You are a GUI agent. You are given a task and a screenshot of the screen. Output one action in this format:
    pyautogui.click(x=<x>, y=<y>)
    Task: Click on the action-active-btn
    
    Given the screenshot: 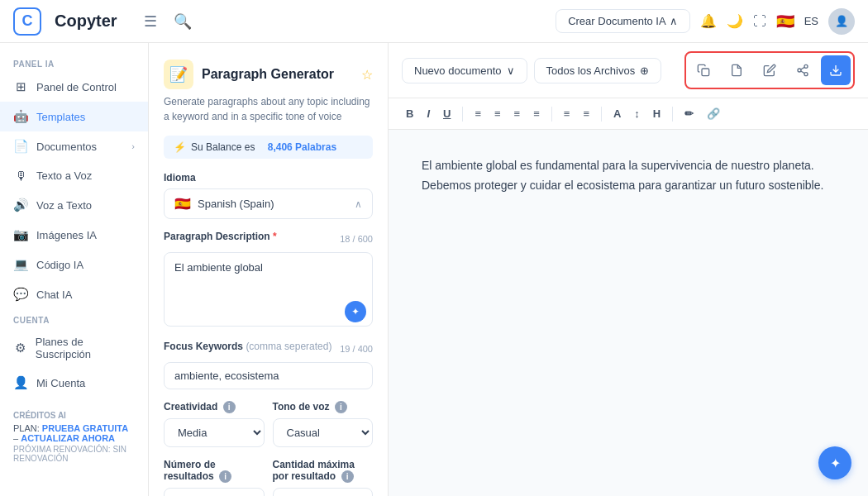 What is the action you would take?
    pyautogui.click(x=836, y=70)
    